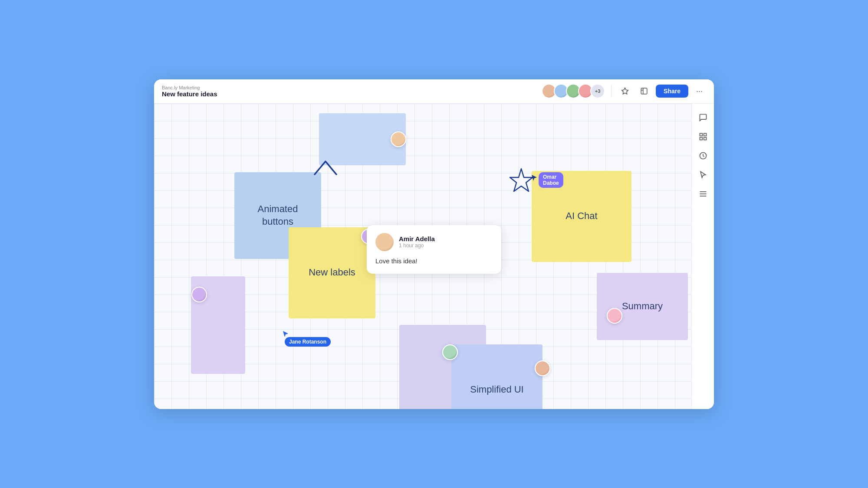  Describe the element at coordinates (542, 368) in the screenshot. I see `canvas-avatar-simplified` at that location.